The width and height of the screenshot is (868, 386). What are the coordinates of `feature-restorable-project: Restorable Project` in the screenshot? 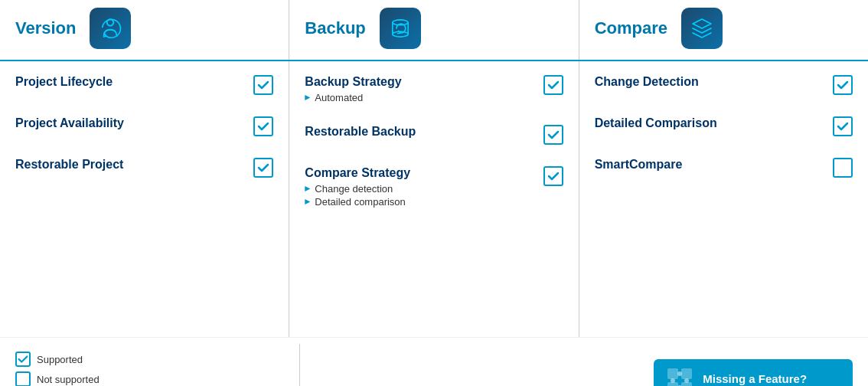 It's located at (144, 168).